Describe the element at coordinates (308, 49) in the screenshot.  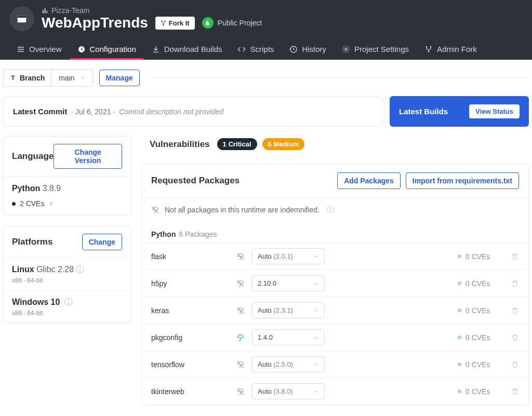
I see `tab-history: History` at that location.